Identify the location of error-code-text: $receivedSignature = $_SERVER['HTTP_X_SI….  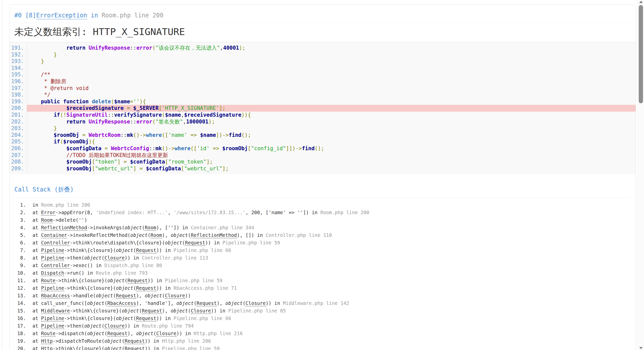
(331, 108).